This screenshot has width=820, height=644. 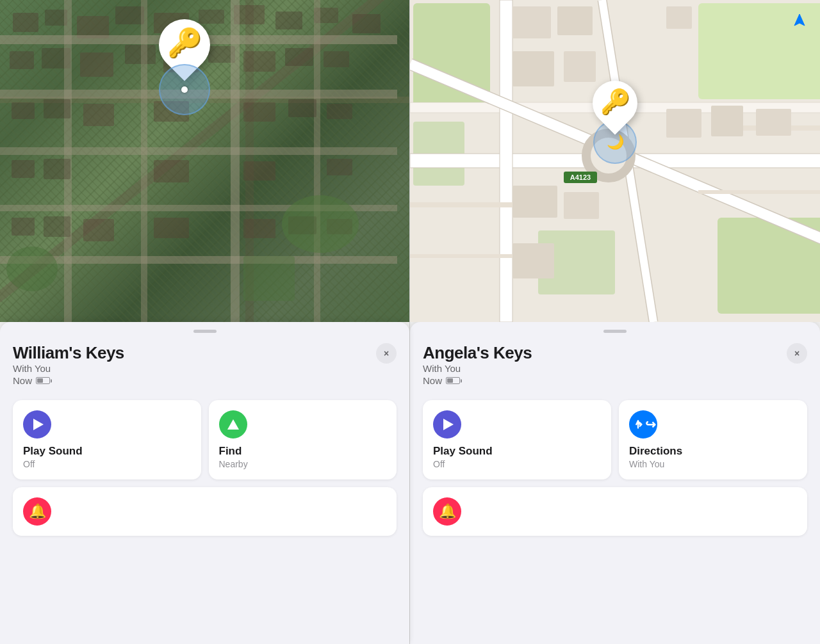 I want to click on left-notify-icon-circle: 🔔, so click(x=37, y=511).